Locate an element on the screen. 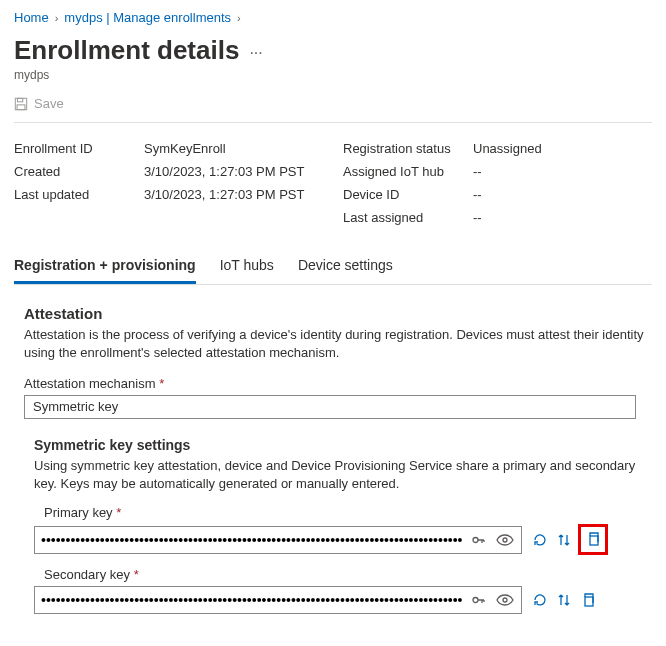  symmetric-key-heading: Symmetric key settings is located at coordinates (338, 445).